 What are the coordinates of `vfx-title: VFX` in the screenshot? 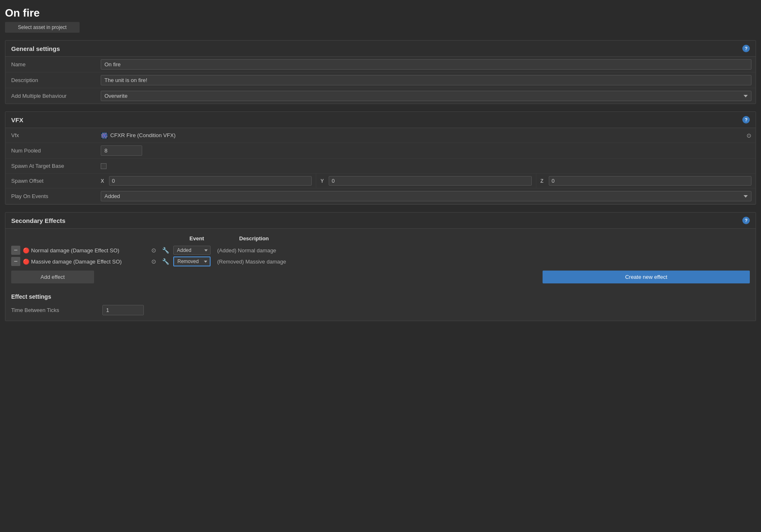 It's located at (17, 120).